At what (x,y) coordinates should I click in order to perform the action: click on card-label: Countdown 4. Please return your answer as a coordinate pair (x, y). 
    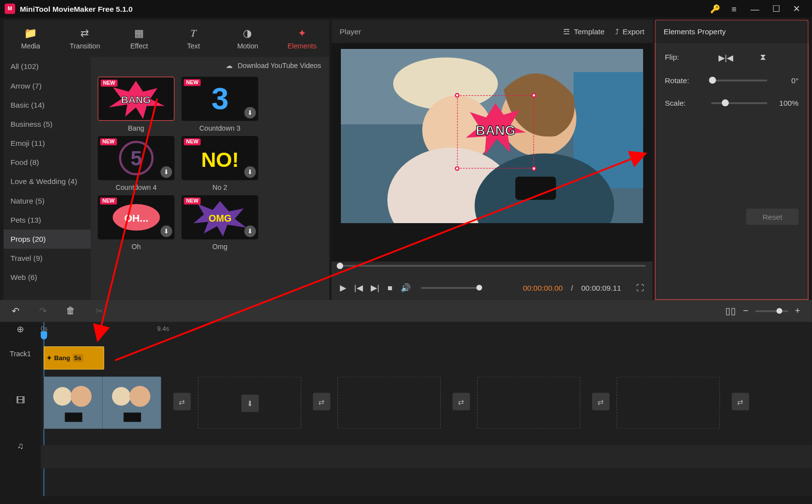
    Looking at the image, I should click on (136, 188).